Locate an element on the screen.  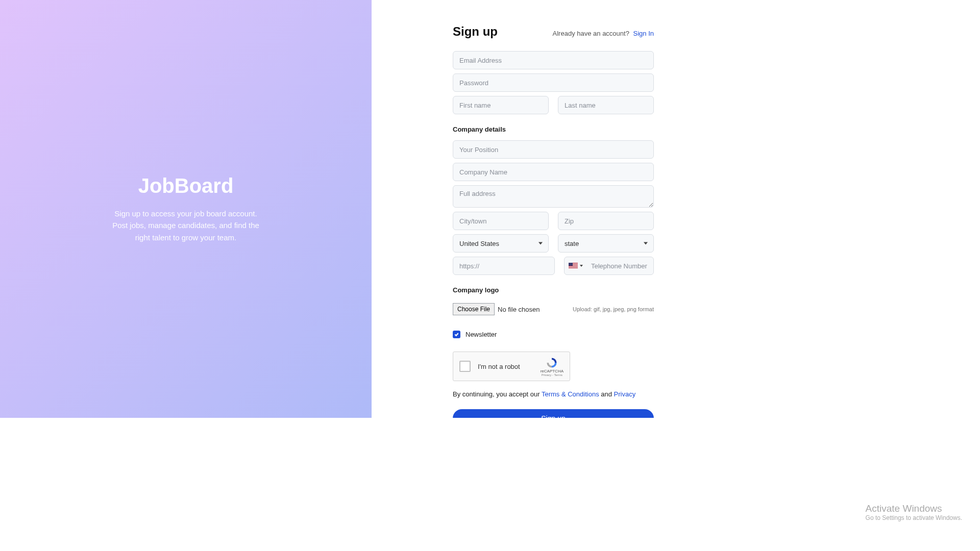
brand-description: Sign up to access your job board account… is located at coordinates (186, 226).